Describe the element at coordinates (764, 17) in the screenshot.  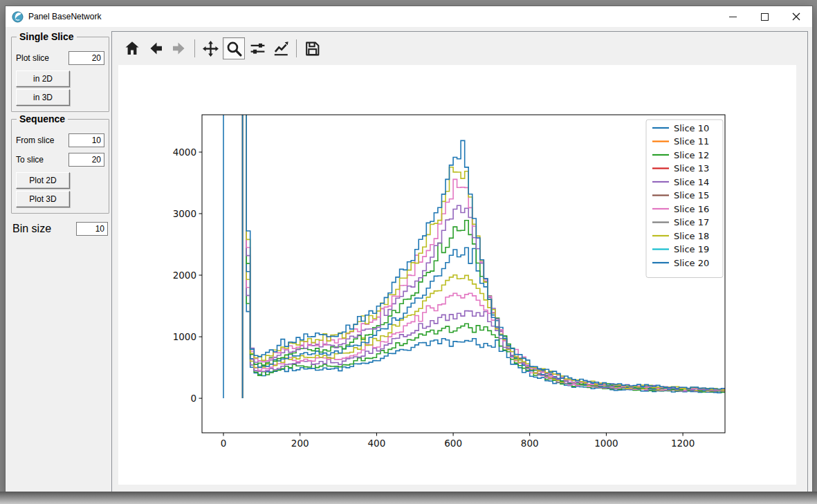
I see `maximize-button` at that location.